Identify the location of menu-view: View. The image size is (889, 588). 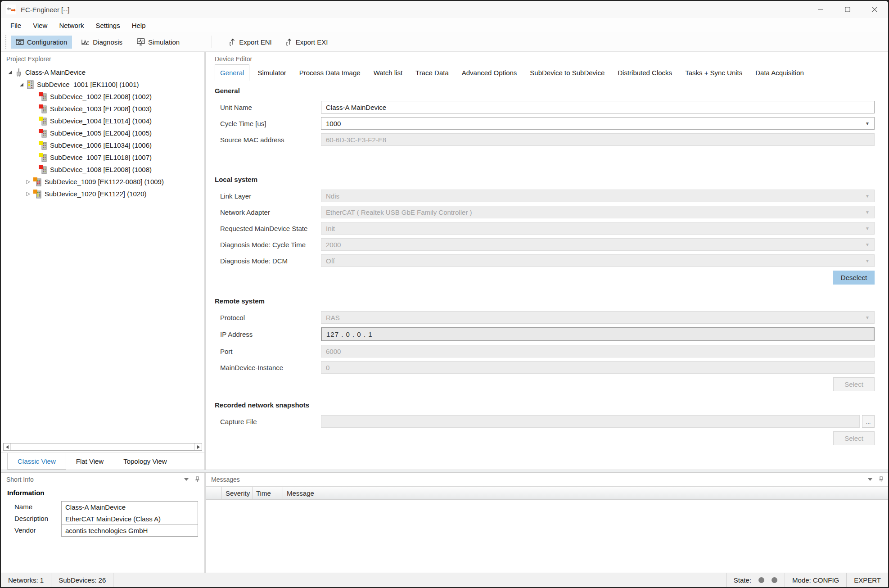
(40, 25).